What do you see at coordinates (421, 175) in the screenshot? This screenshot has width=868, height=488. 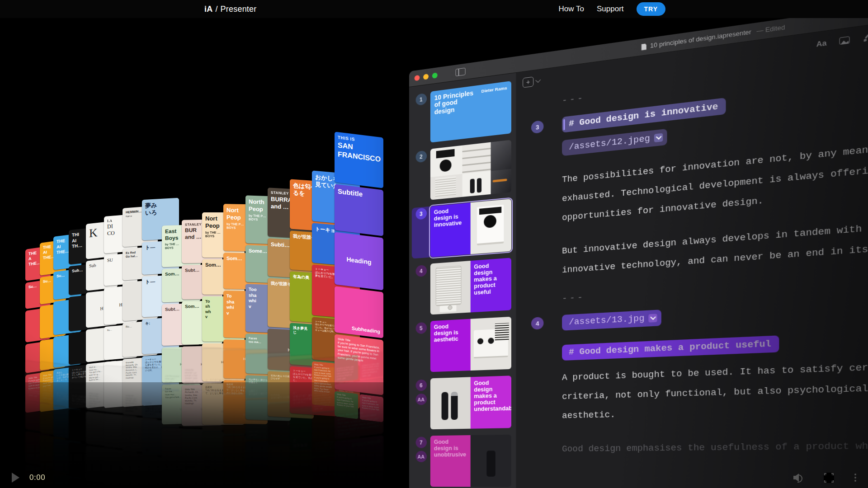 I see `slide-gutter: 2` at bounding box center [421, 175].